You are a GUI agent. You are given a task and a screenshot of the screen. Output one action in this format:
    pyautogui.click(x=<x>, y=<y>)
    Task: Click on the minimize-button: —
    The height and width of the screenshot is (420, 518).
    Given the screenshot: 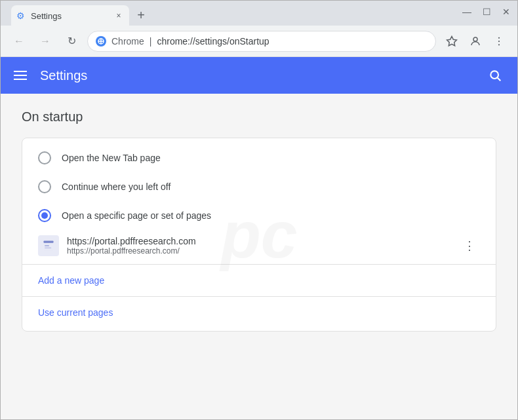 What is the action you would take?
    pyautogui.click(x=467, y=12)
    